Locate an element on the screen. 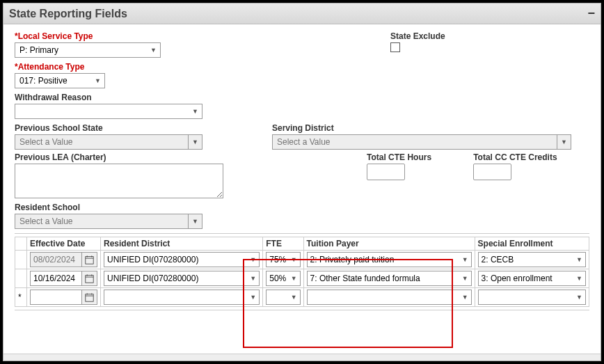 The image size is (604, 364). resident-school-combo: ▼ is located at coordinates (109, 221).